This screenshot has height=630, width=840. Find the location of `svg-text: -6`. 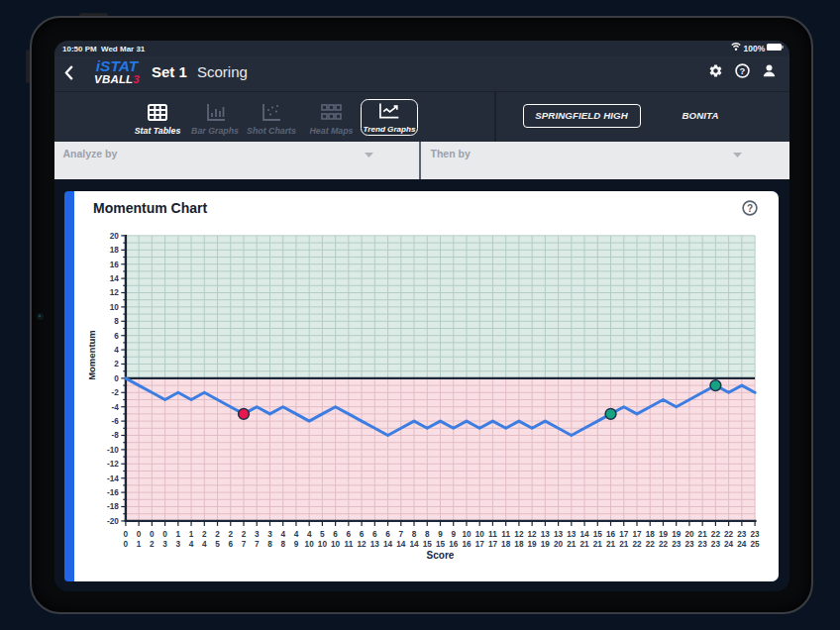

svg-text: -6 is located at coordinates (115, 420).